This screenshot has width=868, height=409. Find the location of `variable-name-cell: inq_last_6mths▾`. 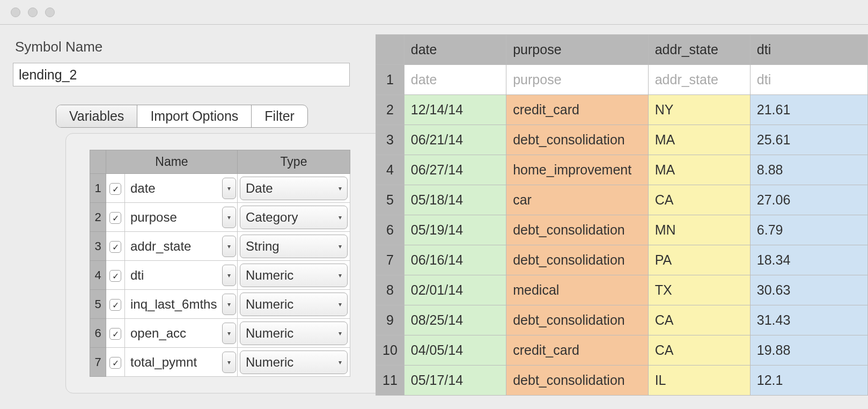

variable-name-cell: inq_last_6mths▾ is located at coordinates (181, 304).